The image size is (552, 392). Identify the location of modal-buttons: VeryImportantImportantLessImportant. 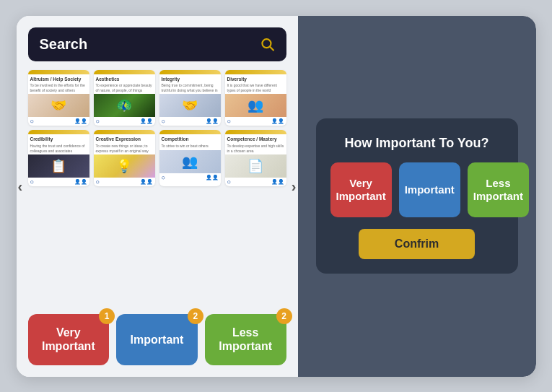
(417, 190).